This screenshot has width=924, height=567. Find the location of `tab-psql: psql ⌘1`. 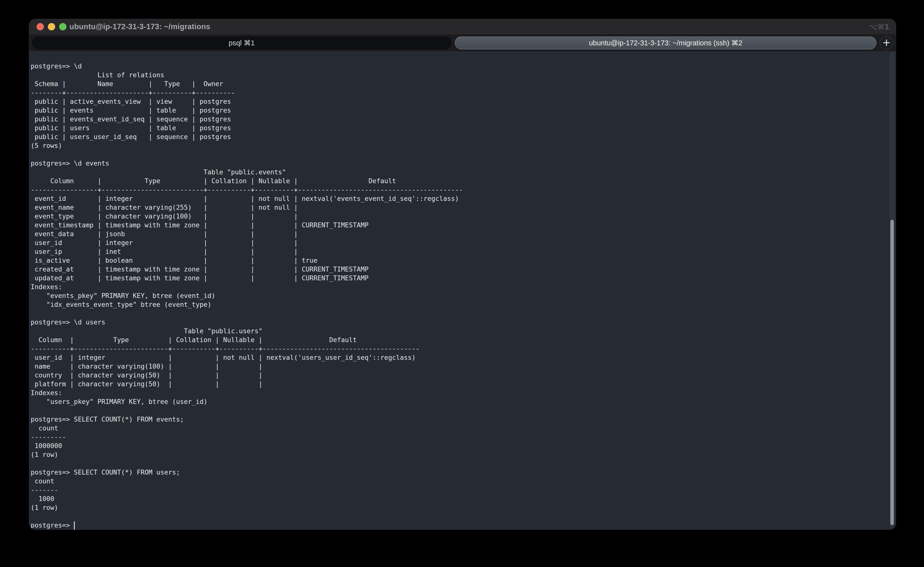

tab-psql: psql ⌘1 is located at coordinates (242, 43).